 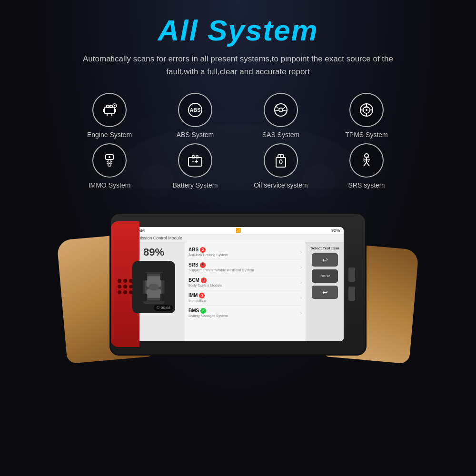 I want to click on diag-info-srs: SRS 3 Supplemental Inflatable Restraint …, so click(x=245, y=268).